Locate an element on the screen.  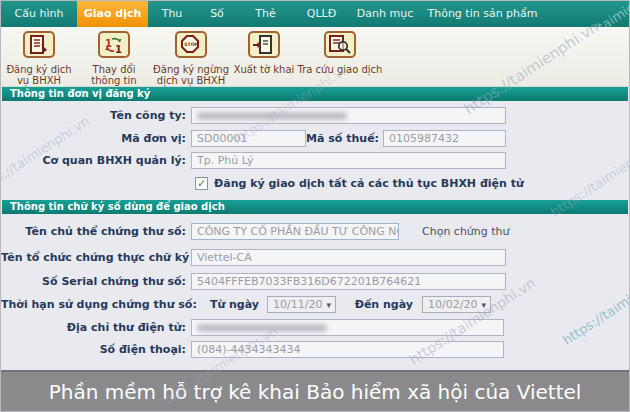
phone-field: (084)-4434343434 is located at coordinates (348, 350).